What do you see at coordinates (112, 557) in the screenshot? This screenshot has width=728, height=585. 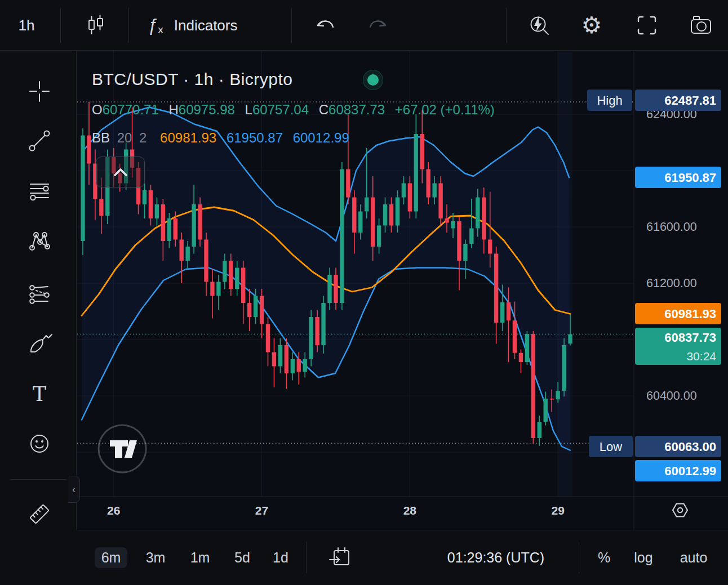 I see `range-6m-label: 6m` at bounding box center [112, 557].